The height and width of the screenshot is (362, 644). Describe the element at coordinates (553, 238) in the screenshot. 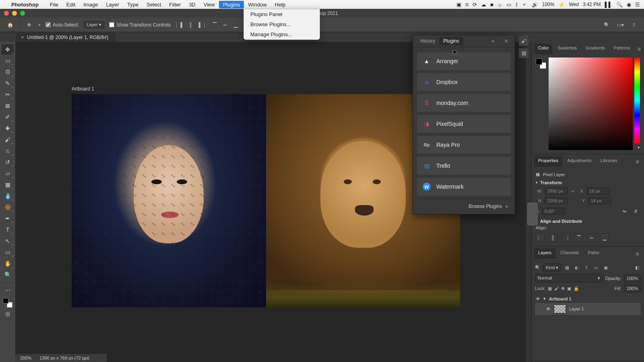

I see `align-hcenter-button: ║` at that location.